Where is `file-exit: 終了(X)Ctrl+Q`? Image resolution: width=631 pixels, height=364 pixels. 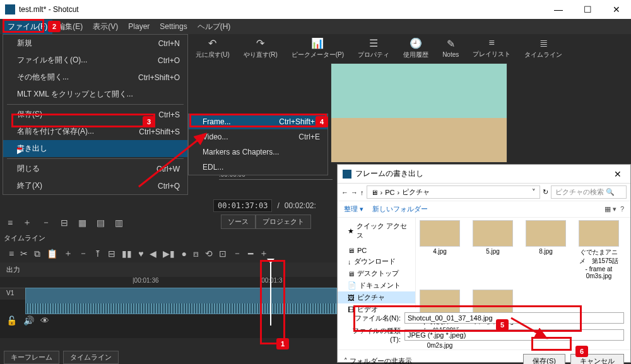
file-exit: 終了(X)Ctrl+Q is located at coordinates (95, 185).